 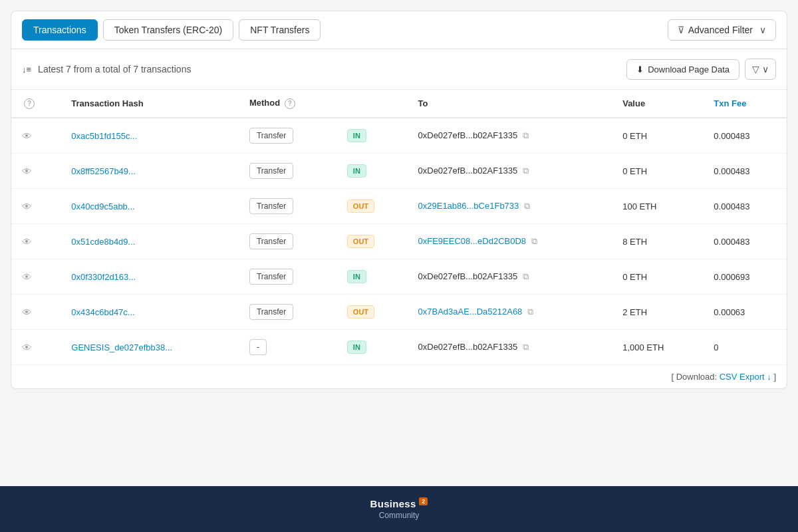 I want to click on filter-button: ▽ ∨, so click(x=761, y=69).